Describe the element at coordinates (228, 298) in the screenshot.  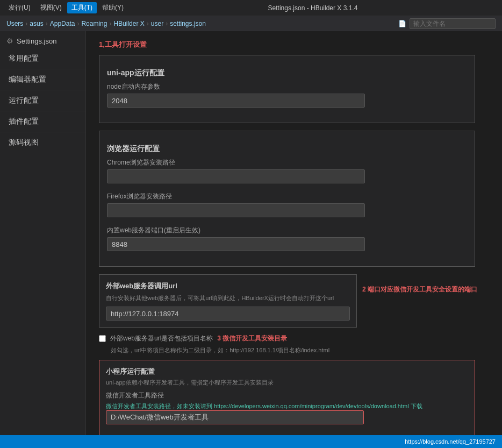
I see `external-web-desc: 自行安装好其他web服务器后，可将其url填到此处，HBuilderX运行时会自…` at that location.